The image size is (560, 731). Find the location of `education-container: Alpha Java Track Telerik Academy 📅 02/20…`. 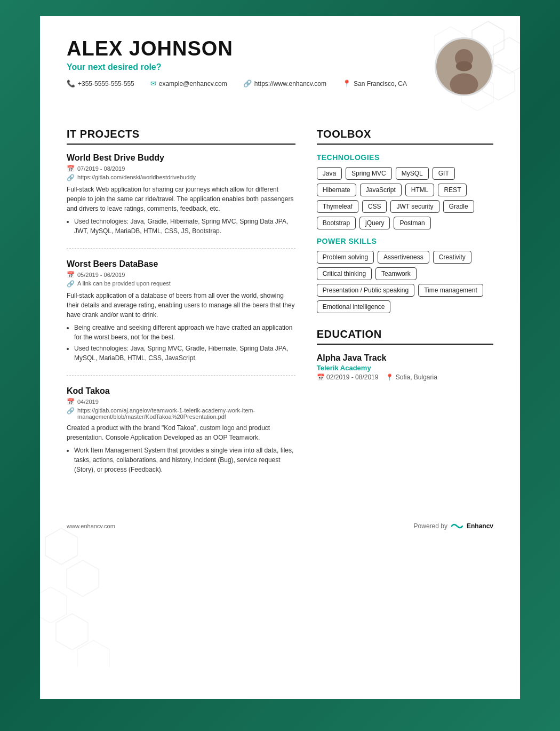

education-container: Alpha Java Track Telerik Academy 📅 02/20… is located at coordinates (405, 367).